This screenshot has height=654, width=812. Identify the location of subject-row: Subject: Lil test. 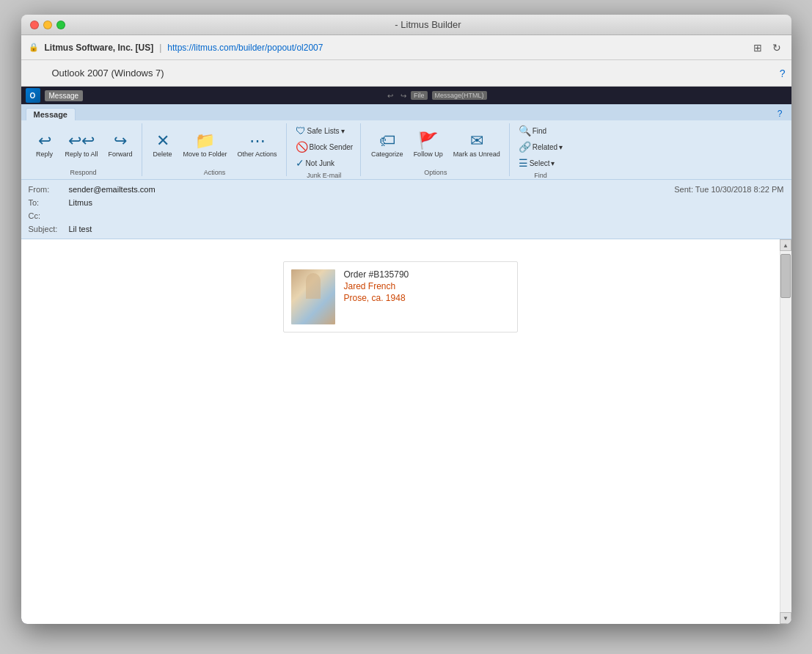
(406, 229).